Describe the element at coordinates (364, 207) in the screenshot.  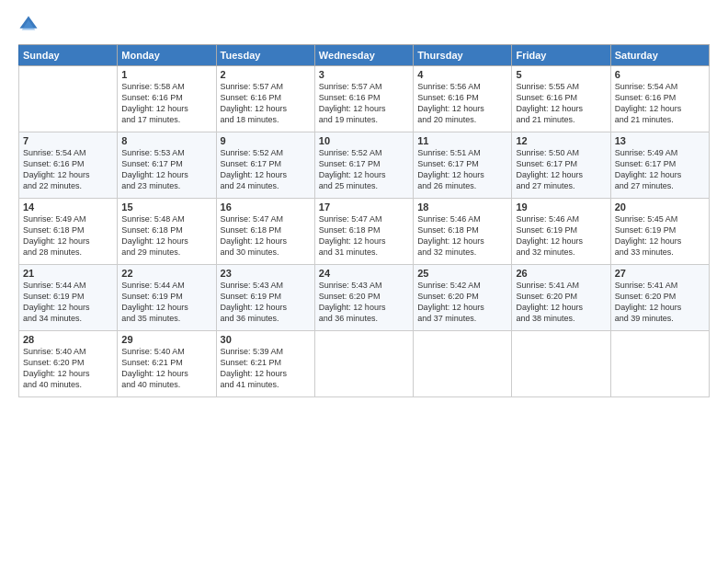
I see `day-number: 17` at that location.